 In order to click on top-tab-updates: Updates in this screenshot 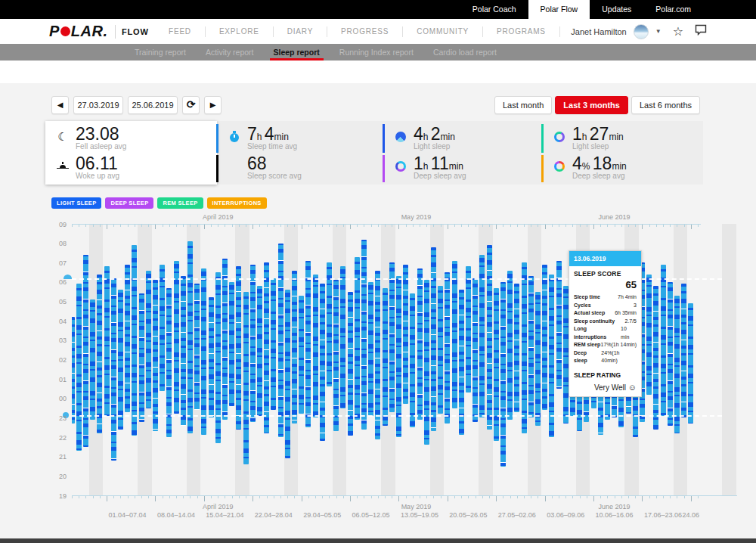, I will do `click(617, 9)`.